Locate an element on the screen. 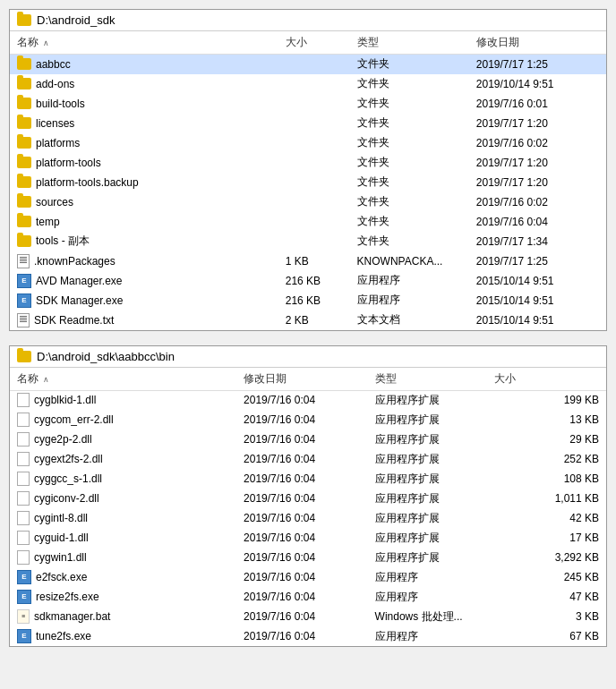 The width and height of the screenshot is (616, 689). file-name-cell: platform-tools.backup is located at coordinates (144, 183).